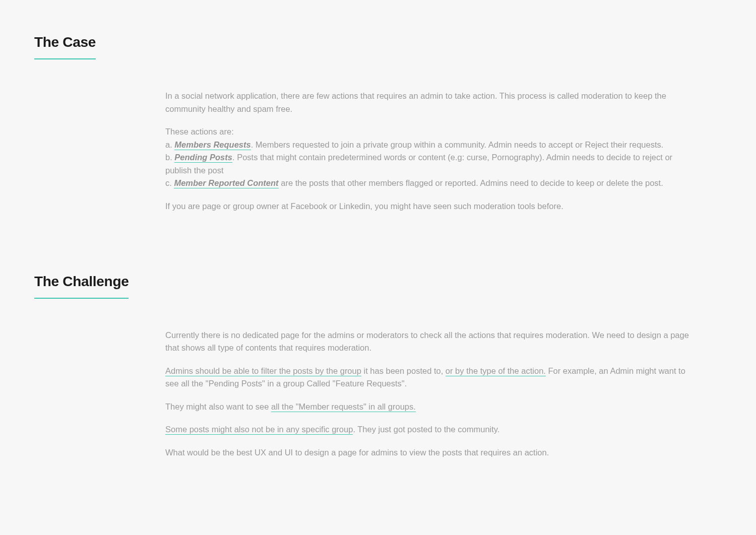 The image size is (756, 535). Describe the element at coordinates (426, 429) in the screenshot. I see `challenge-p4-rest: . They just got posted to the community.` at that location.